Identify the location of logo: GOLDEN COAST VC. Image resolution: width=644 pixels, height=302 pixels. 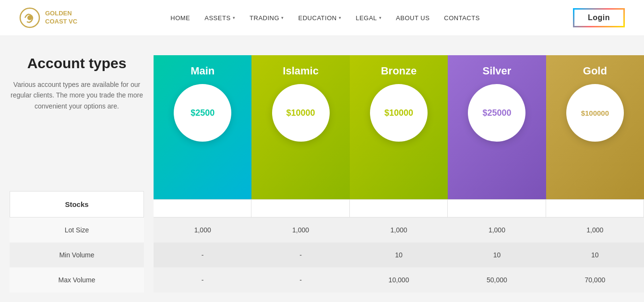
(48, 18).